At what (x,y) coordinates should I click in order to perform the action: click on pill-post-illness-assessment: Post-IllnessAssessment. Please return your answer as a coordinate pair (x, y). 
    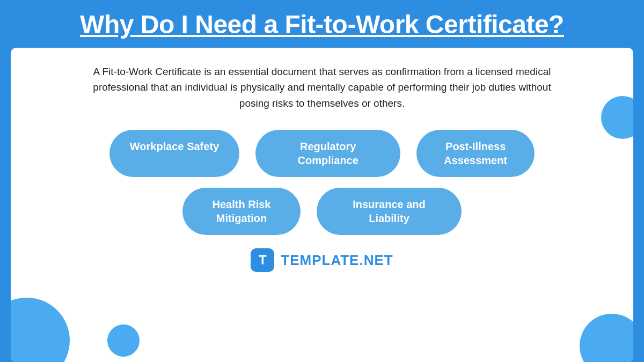
    Looking at the image, I should click on (475, 153).